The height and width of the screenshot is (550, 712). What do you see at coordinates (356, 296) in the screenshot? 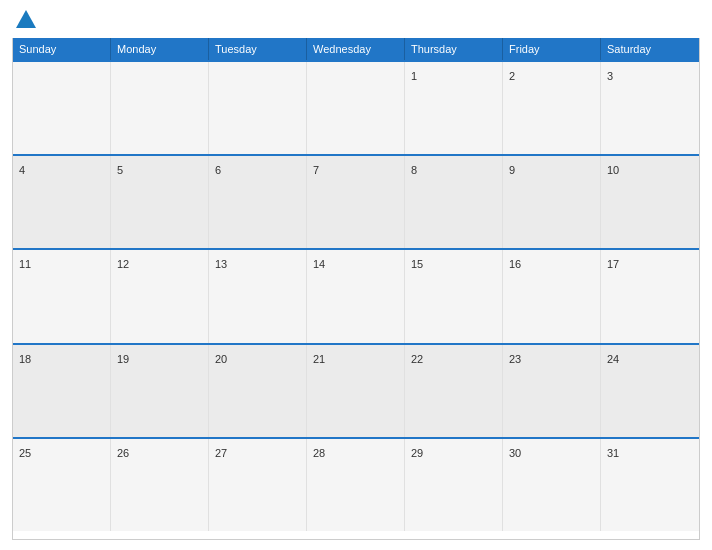
I see `day-cell: 14` at bounding box center [356, 296].